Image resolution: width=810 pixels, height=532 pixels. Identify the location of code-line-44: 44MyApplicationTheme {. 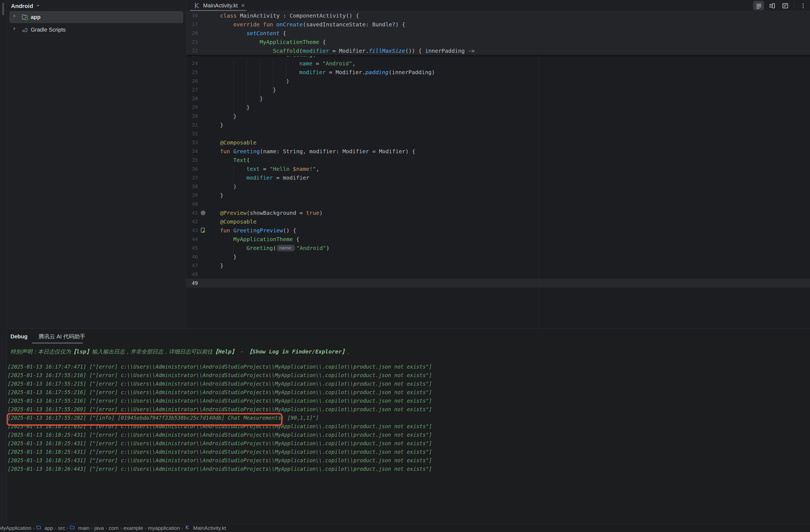
(498, 239).